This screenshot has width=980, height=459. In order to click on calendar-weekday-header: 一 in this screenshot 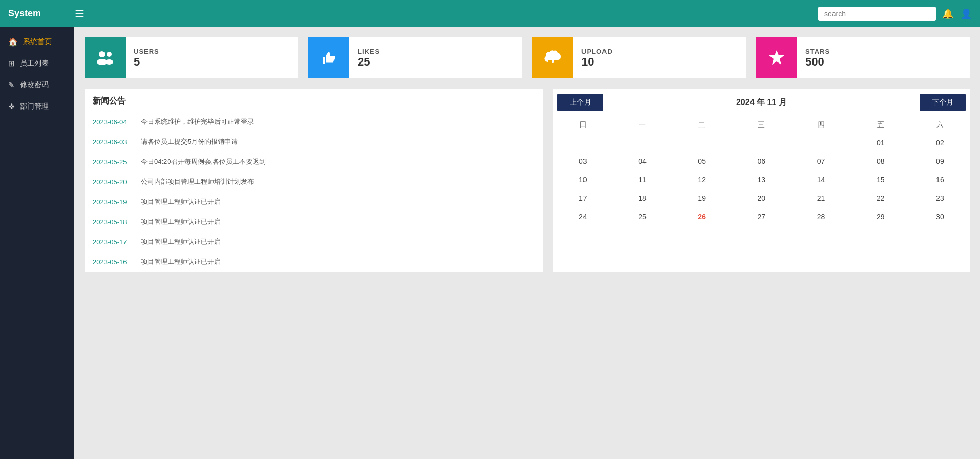, I will do `click(642, 125)`.